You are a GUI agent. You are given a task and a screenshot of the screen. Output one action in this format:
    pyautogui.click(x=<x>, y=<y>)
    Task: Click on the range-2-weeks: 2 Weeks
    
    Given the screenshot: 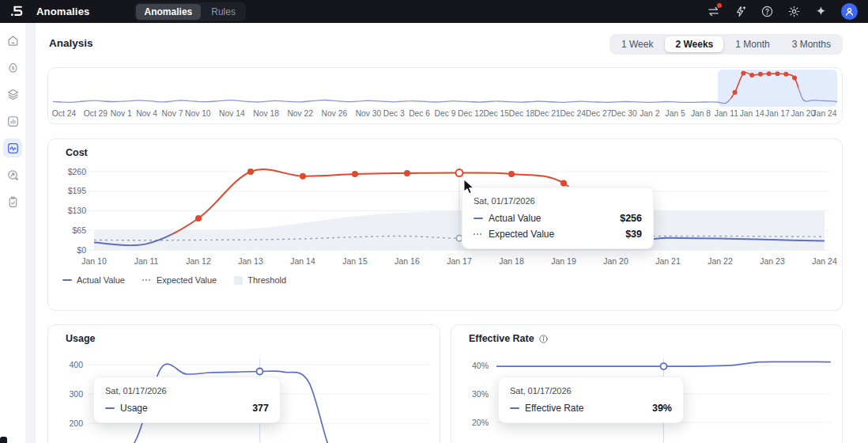 What is the action you would take?
    pyautogui.click(x=694, y=44)
    